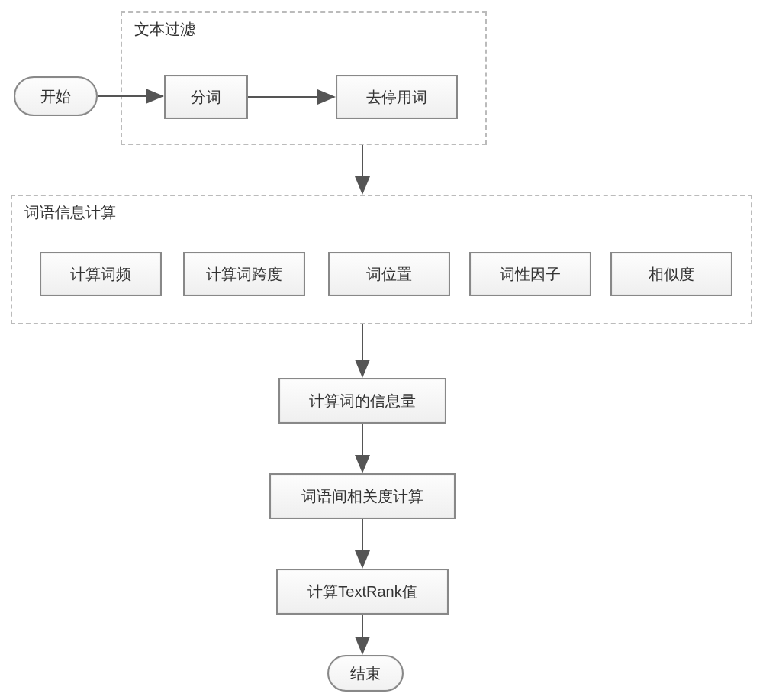  I want to click on node-textrank: 计算TextRank值, so click(362, 592).